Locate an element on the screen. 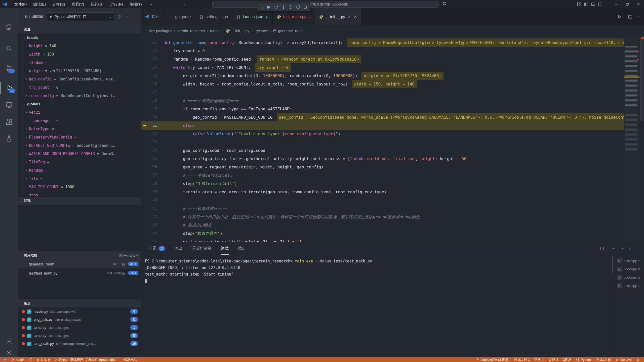 The height and width of the screenshot is (362, 644). menu-item: 转到(G) is located at coordinates (97, 4).